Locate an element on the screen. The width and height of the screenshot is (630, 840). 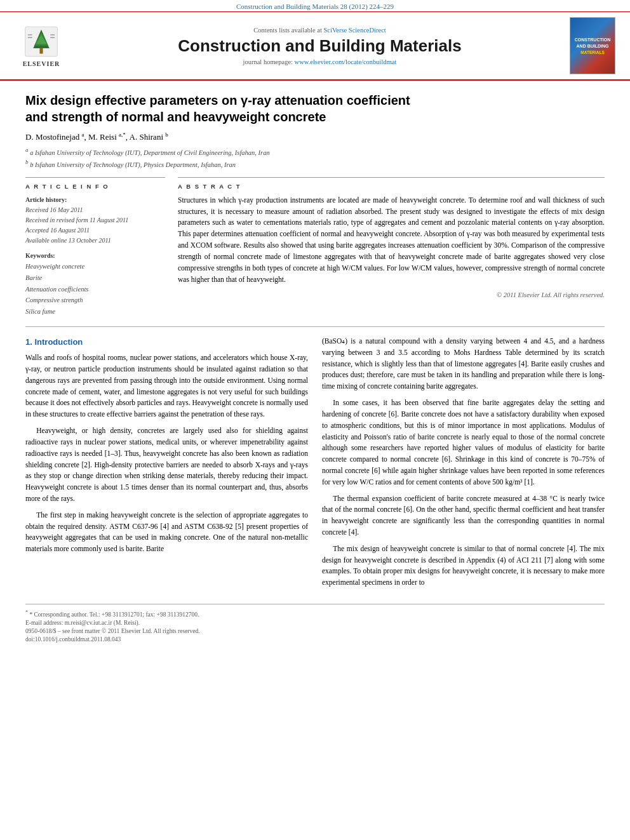
elsevier-tree-icon is located at coordinates (41, 42).